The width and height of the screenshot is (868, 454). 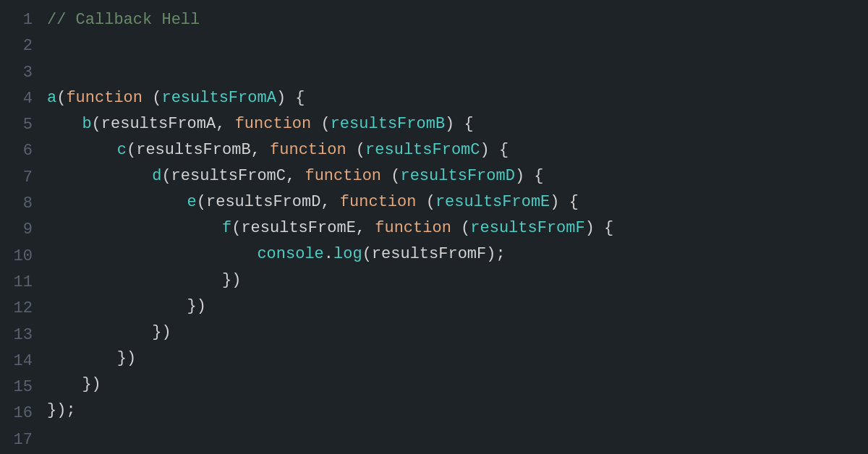 What do you see at coordinates (27, 204) in the screenshot?
I see `line-num-8: 8` at bounding box center [27, 204].